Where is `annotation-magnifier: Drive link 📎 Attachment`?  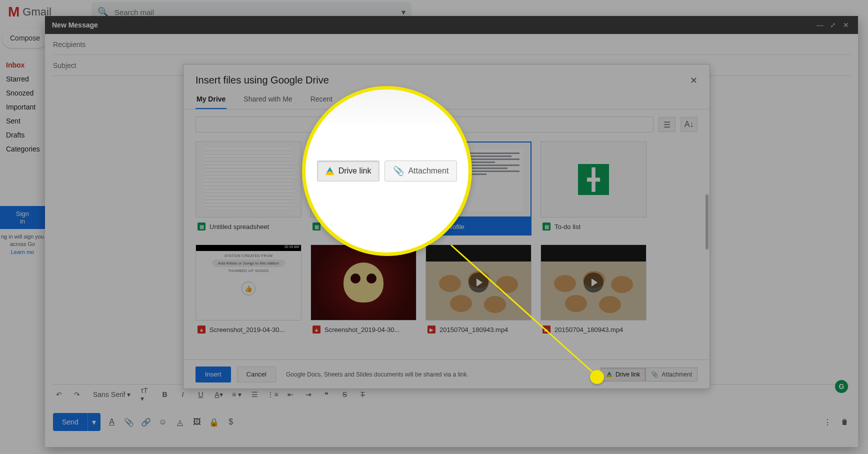
annotation-magnifier: Drive link 📎 Attachment is located at coordinates (387, 171).